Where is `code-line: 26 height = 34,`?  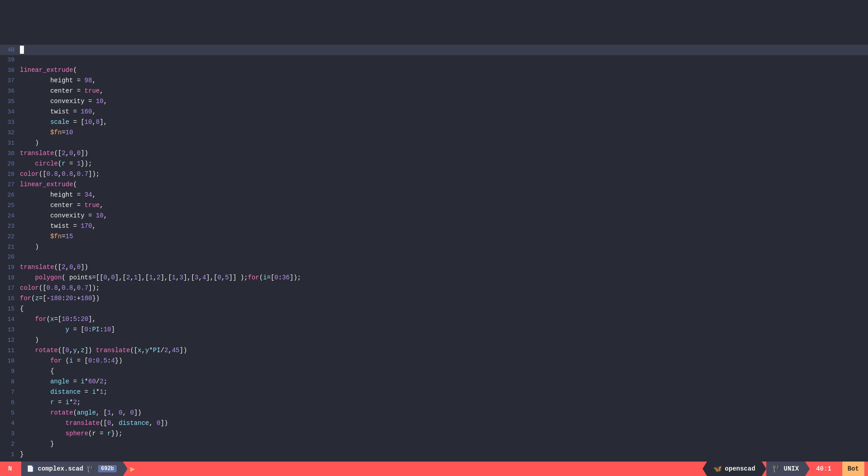
code-line: 26 height = 34, is located at coordinates (434, 195).